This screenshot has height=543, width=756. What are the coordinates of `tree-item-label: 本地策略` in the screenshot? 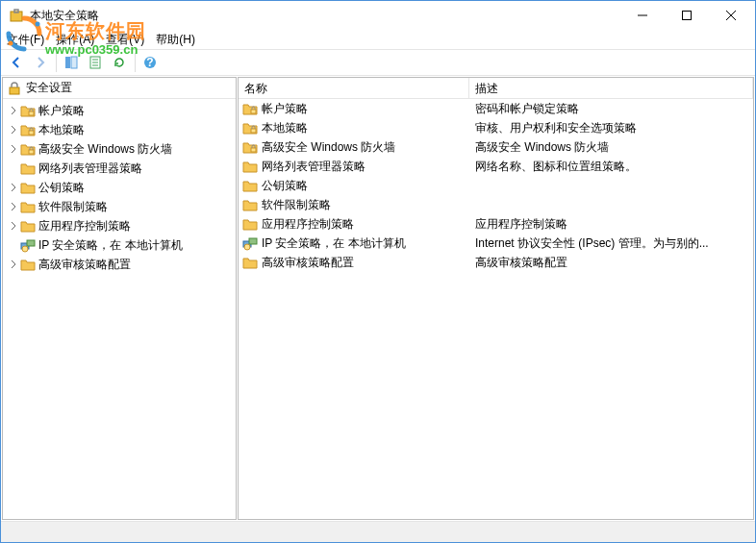 It's located at (62, 131).